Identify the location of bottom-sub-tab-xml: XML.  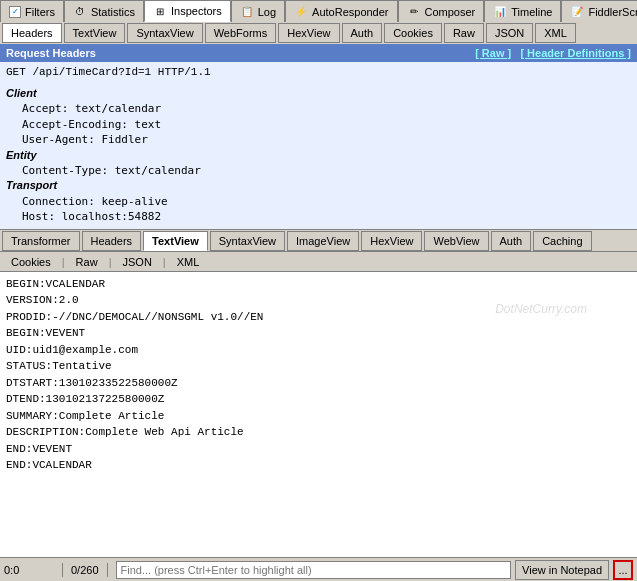
(188, 262).